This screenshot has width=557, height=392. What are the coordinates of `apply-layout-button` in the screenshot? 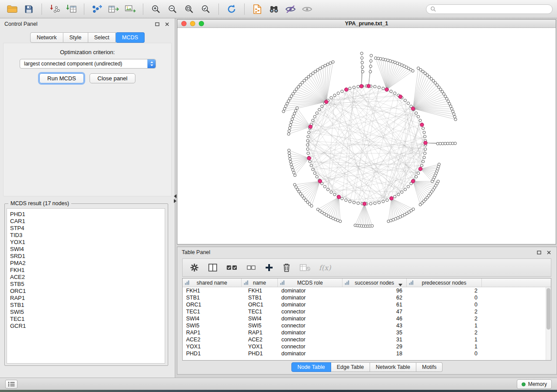 It's located at (232, 9).